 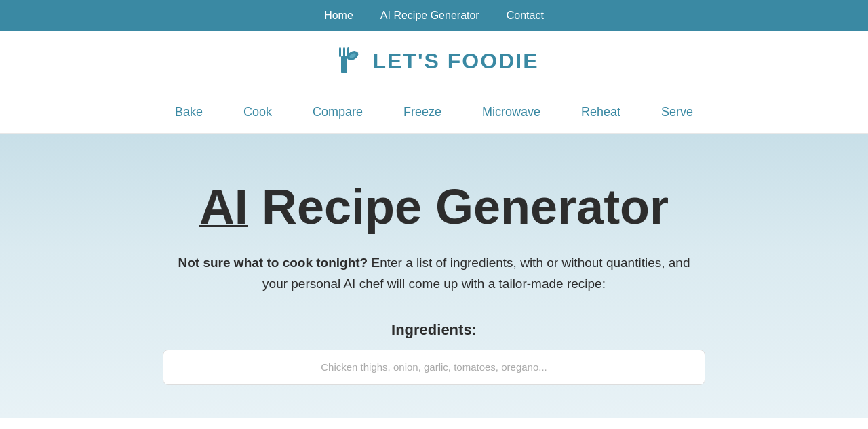 I want to click on hero-title-rest: Recipe Generator, so click(x=458, y=207).